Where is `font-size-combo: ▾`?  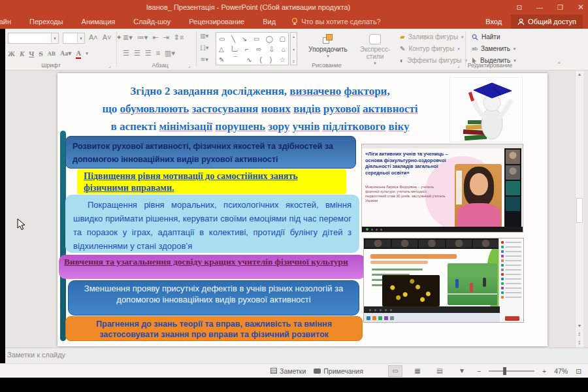 font-size-combo: ▾ is located at coordinates (74, 38).